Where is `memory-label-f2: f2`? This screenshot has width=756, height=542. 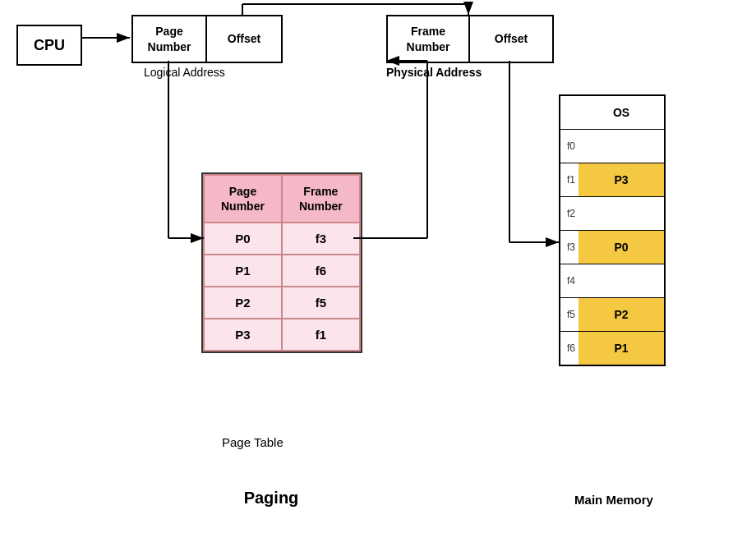 memory-label-f2: f2 is located at coordinates (569, 214).